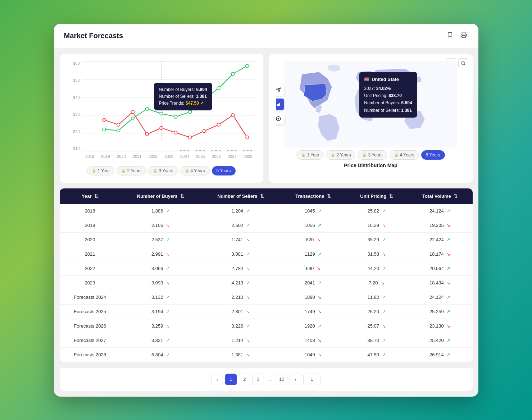  I want to click on header-icons, so click(457, 36).